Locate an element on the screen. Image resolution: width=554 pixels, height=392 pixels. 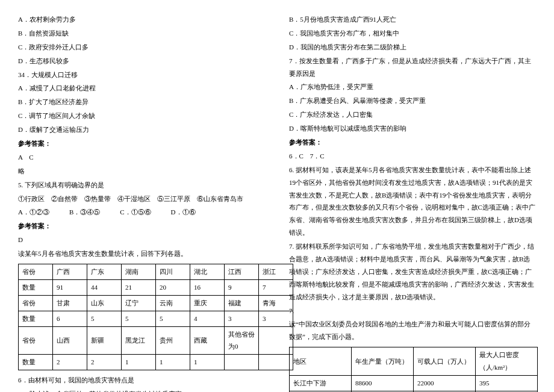
answer-67: 6．C 7．C is located at coordinates (412, 157).